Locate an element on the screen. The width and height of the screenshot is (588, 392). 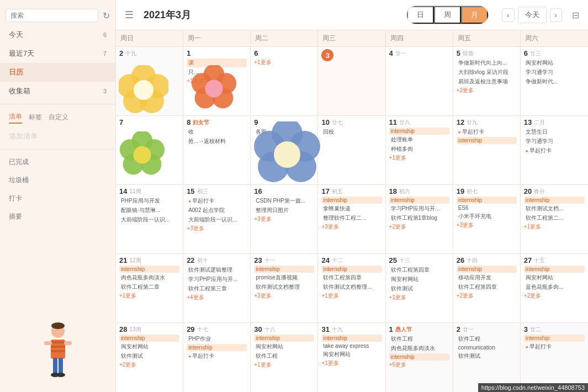
calendar-day: 26十四internship移动应用开发软件工程第四章+2更多 is located at coordinates (487, 288).